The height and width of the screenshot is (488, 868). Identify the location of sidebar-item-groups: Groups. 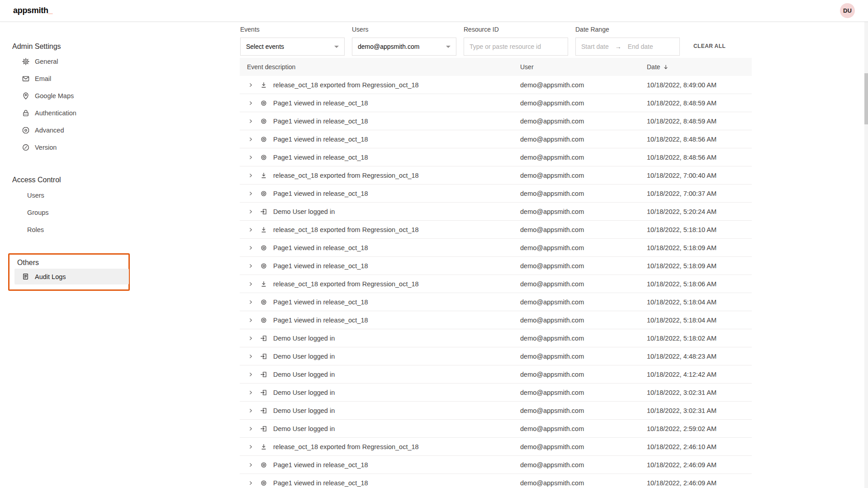
(72, 213).